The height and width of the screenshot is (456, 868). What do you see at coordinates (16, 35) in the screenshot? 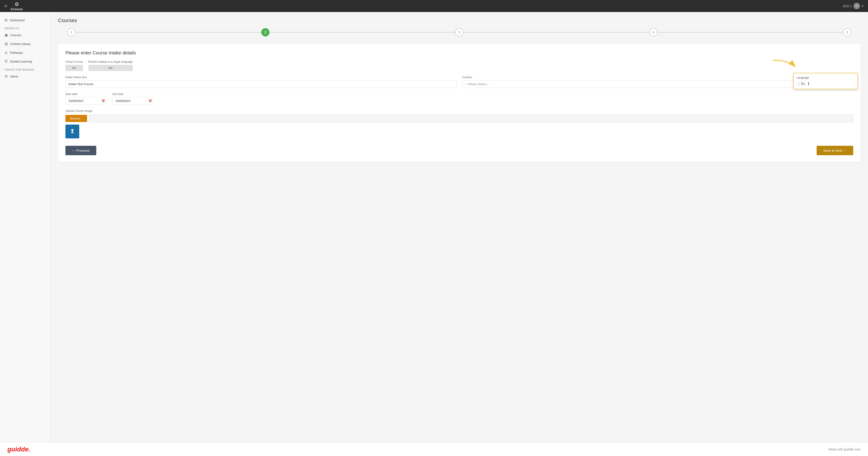
I see `sidebar-item-label: Courses` at bounding box center [16, 35].